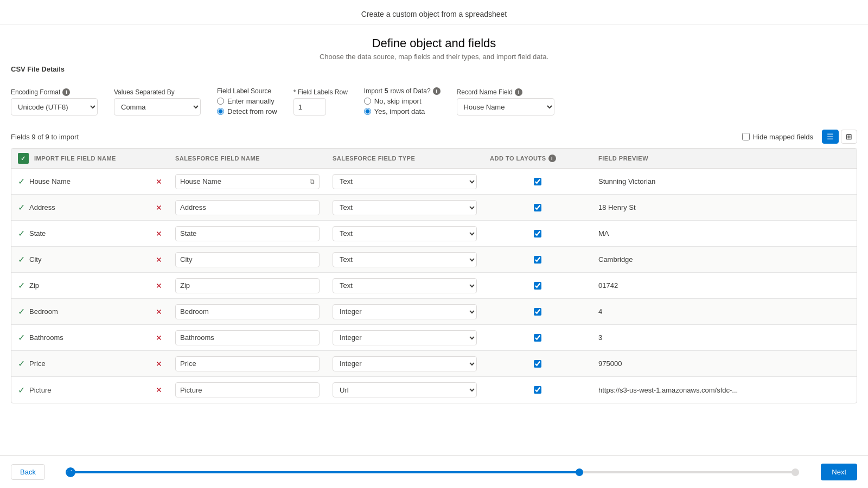  Describe the element at coordinates (157, 107) in the screenshot. I see `values-separated-select: Comma Semicolon Tab Pipe` at that location.